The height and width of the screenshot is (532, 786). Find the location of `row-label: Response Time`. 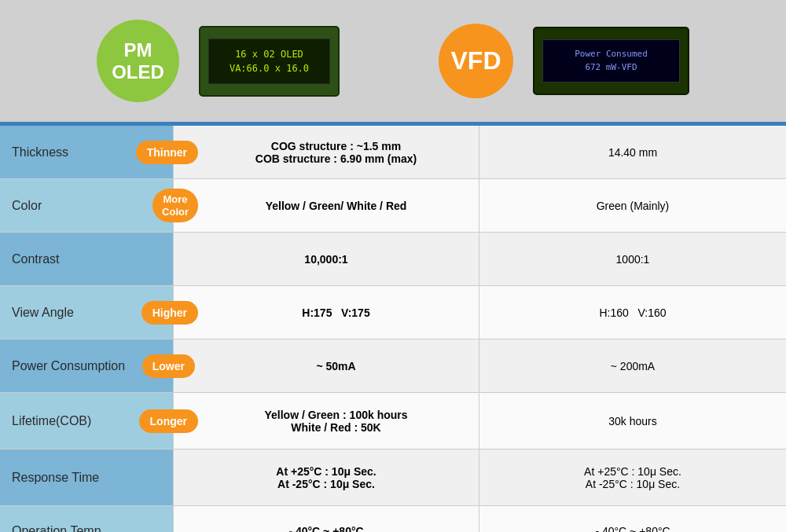

row-label: Response Time is located at coordinates (55, 478).